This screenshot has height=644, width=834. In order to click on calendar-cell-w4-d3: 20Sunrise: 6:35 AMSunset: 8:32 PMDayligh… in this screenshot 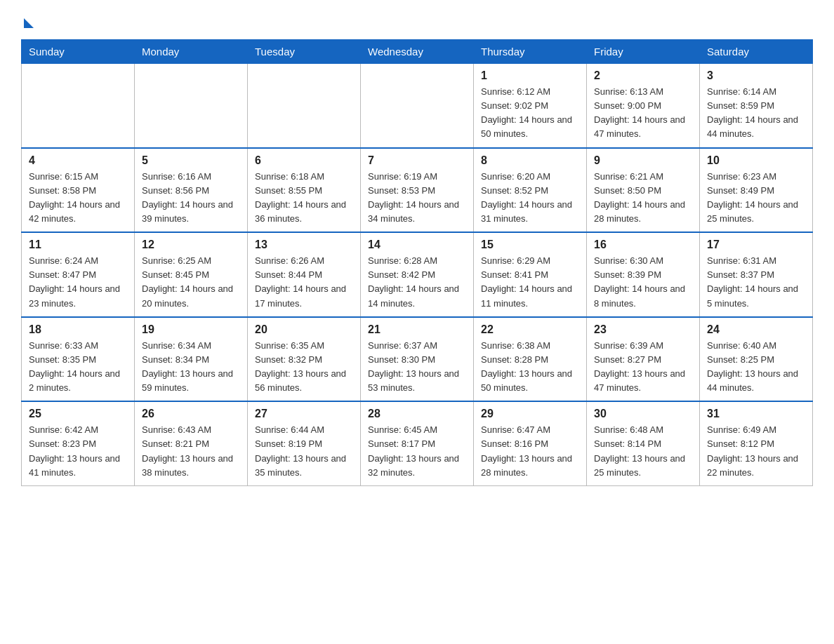, I will do `click(305, 359)`.